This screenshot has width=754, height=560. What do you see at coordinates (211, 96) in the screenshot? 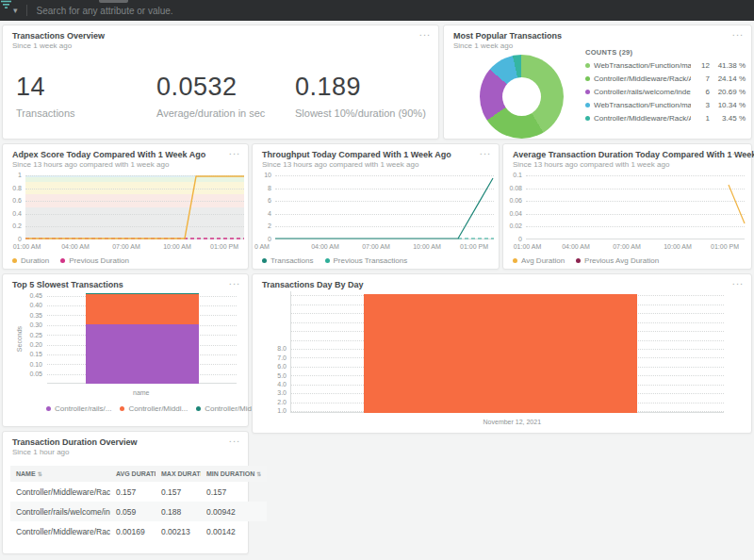
I see `metric-avg-duration: 0.0532 Average/duration in sec` at bounding box center [211, 96].